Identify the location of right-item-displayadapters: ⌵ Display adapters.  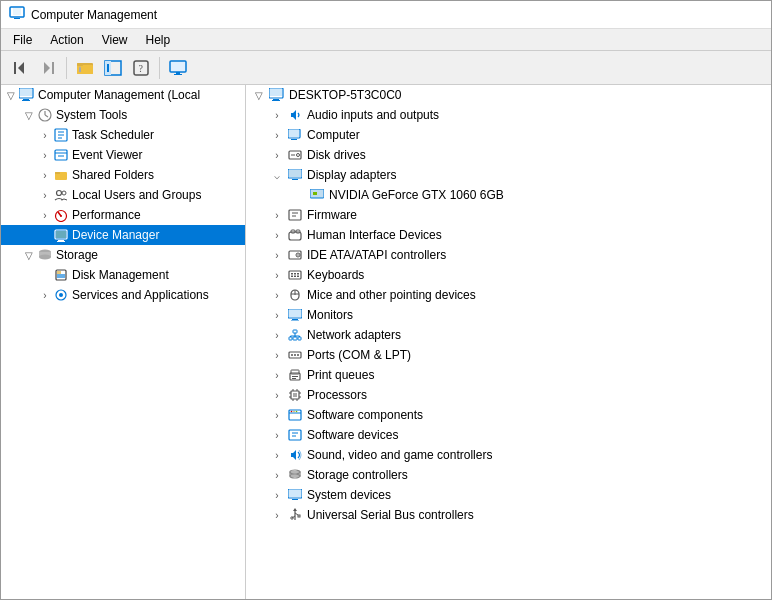
(508, 175).